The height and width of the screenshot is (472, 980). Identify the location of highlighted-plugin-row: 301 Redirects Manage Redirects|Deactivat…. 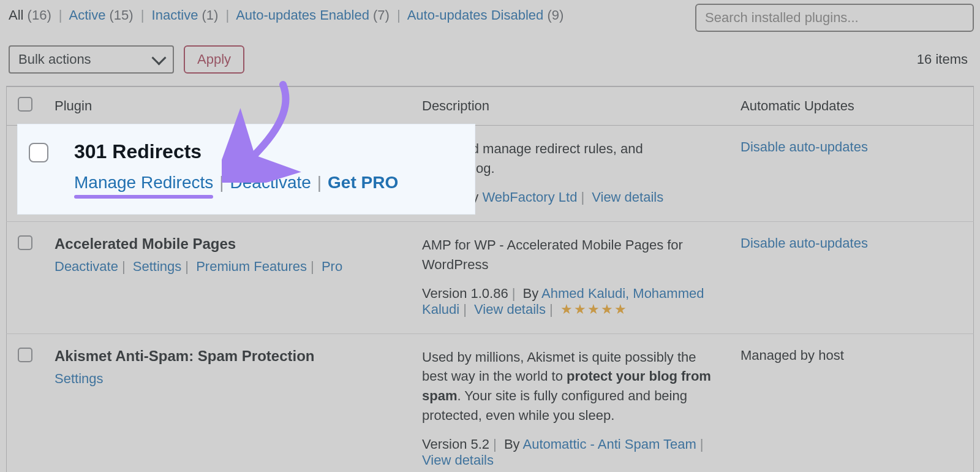
(246, 169).